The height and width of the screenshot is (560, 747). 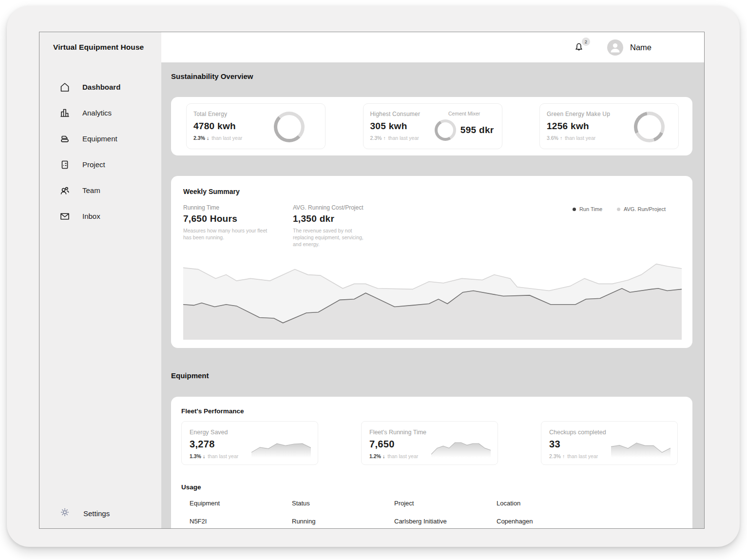 I want to click on avatar, so click(x=615, y=48).